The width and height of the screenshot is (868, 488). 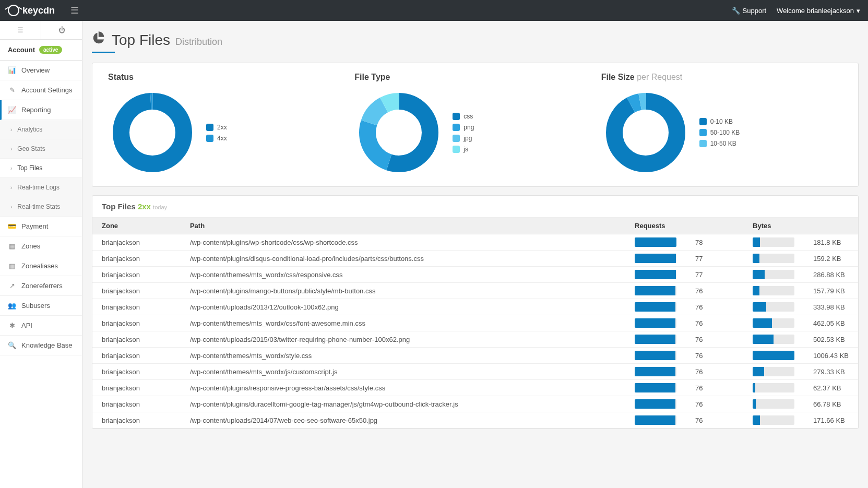 What do you see at coordinates (831, 404) in the screenshot?
I see `cell-bytes: 66.78 KB` at bounding box center [831, 404].